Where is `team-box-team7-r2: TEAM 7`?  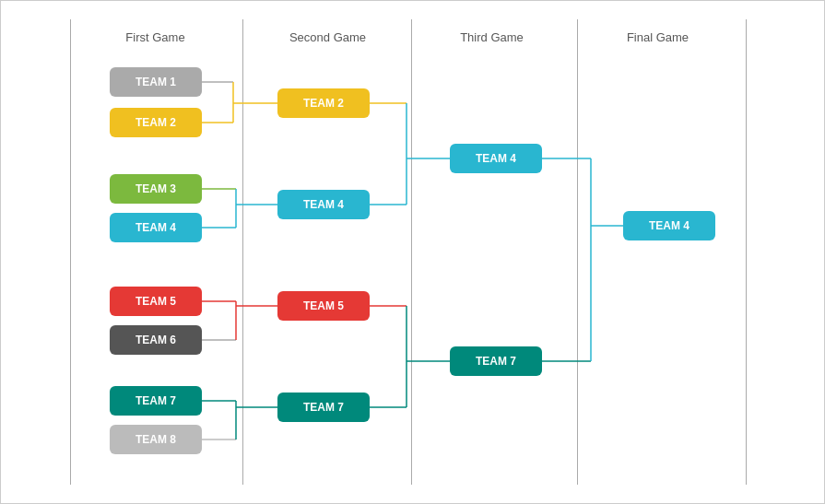 team-box-team7-r2: TEAM 7 is located at coordinates (324, 407).